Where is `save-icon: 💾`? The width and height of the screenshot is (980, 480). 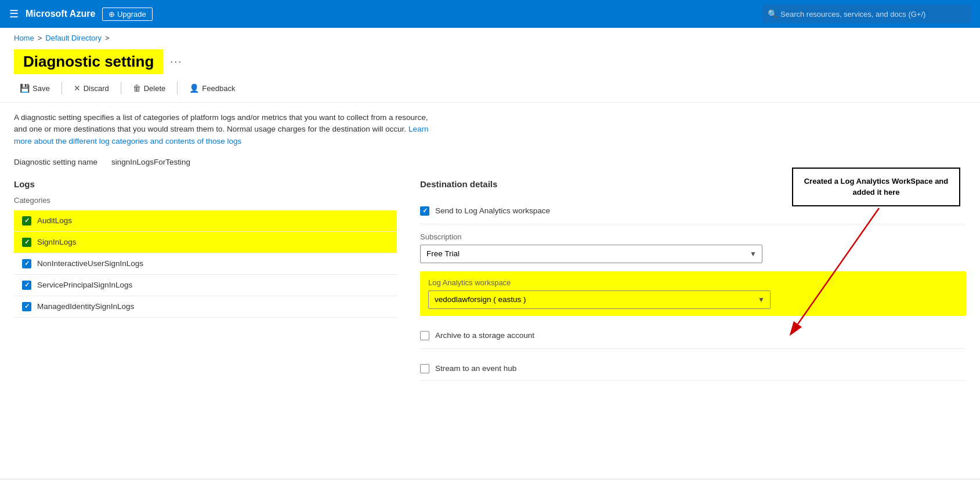
save-icon: 💾 is located at coordinates (24, 88).